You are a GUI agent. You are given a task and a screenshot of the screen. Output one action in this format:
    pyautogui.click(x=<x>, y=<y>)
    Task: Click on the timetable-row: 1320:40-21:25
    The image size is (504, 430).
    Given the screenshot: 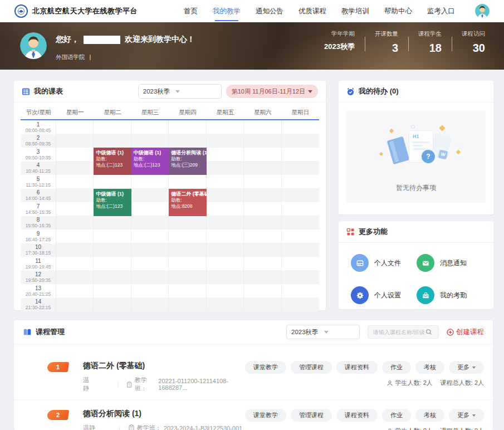 What is the action you would take?
    pyautogui.click(x=170, y=291)
    